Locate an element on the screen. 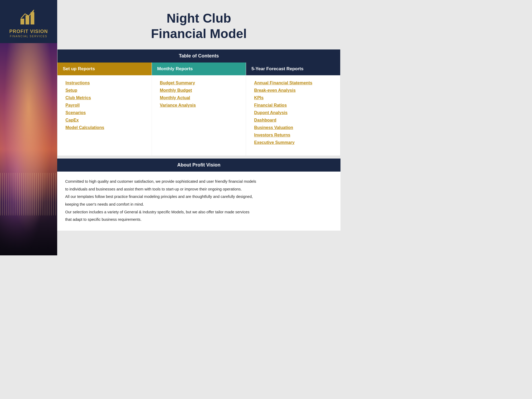 The image size is (532, 399). brand-sub: FINANCIAL SERVICES is located at coordinates (29, 36).